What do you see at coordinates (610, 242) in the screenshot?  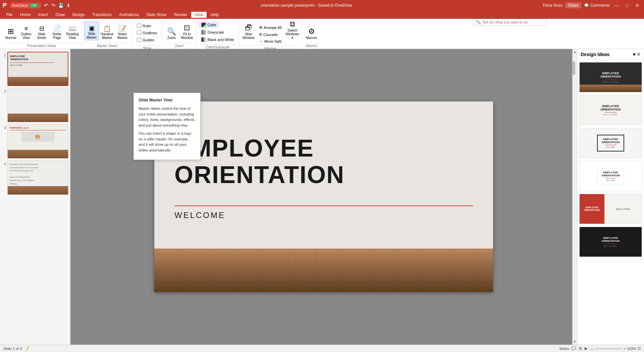 I see `design-theme-6: EMPLOYEEORIENTATION WELCOME` at bounding box center [610, 242].